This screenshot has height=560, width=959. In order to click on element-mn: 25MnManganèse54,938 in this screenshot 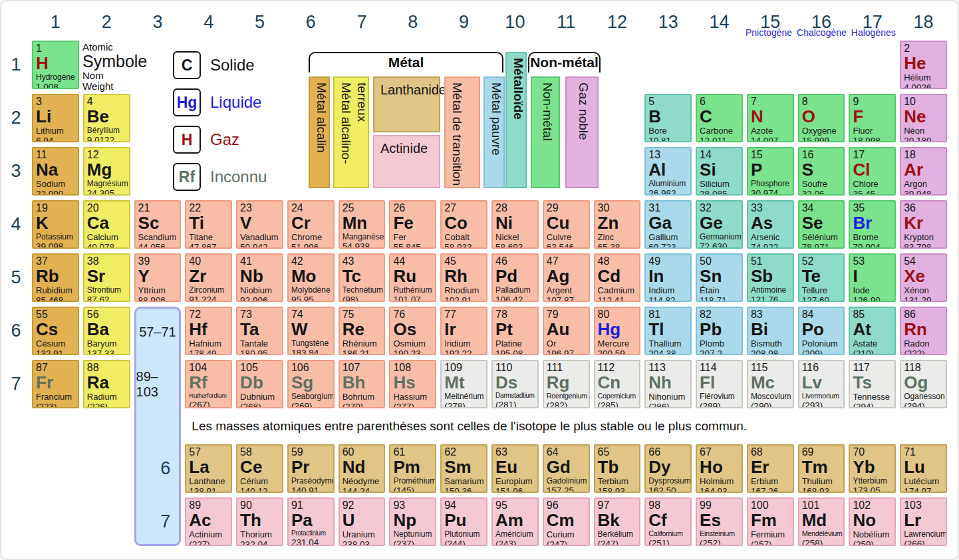, I will do `click(362, 225)`.